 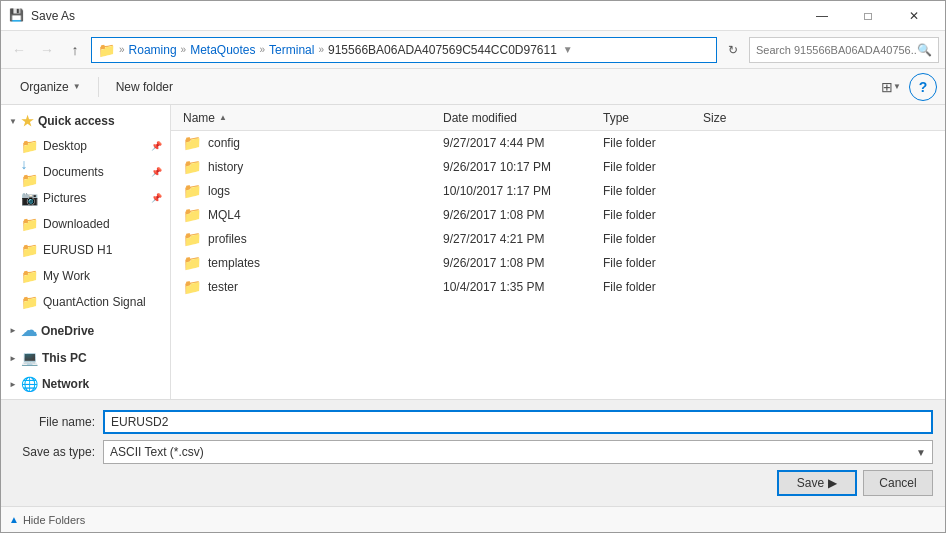 I want to click on close-button: ✕, so click(x=914, y=16).